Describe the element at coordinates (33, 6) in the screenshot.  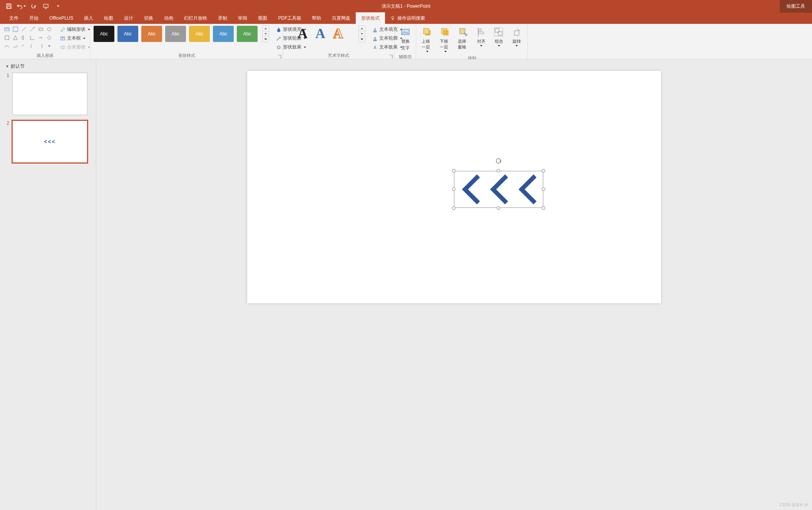
I see `redo-button` at that location.